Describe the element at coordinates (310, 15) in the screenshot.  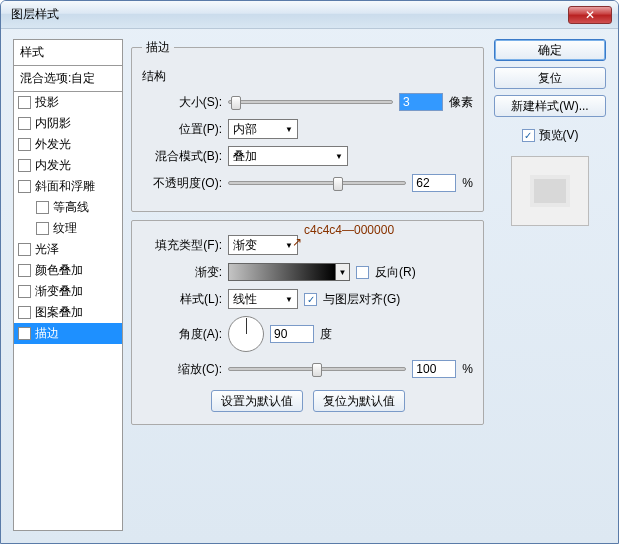
I see `titlebar: 图层样式 ✕` at that location.